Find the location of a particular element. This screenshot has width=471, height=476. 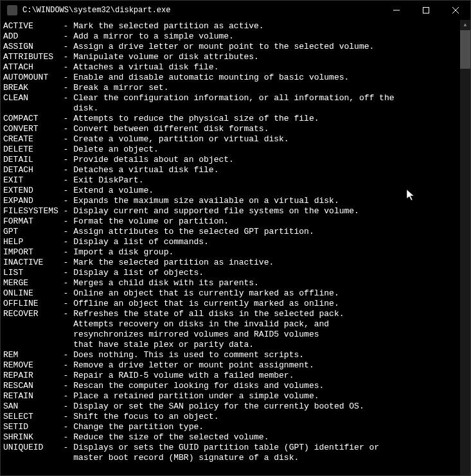

command-line: REM - Does nothing. This is used to comm… is located at coordinates (235, 355).